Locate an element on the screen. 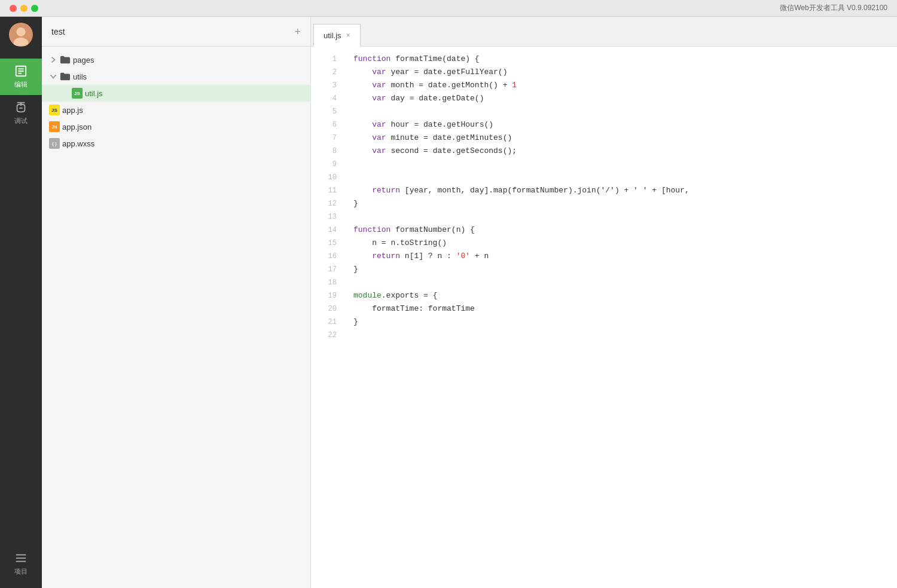  code-line-6: var hour = date.getHours() is located at coordinates (626, 125).